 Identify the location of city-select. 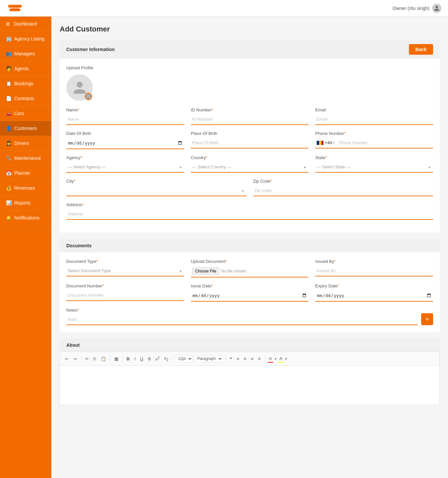
(156, 191).